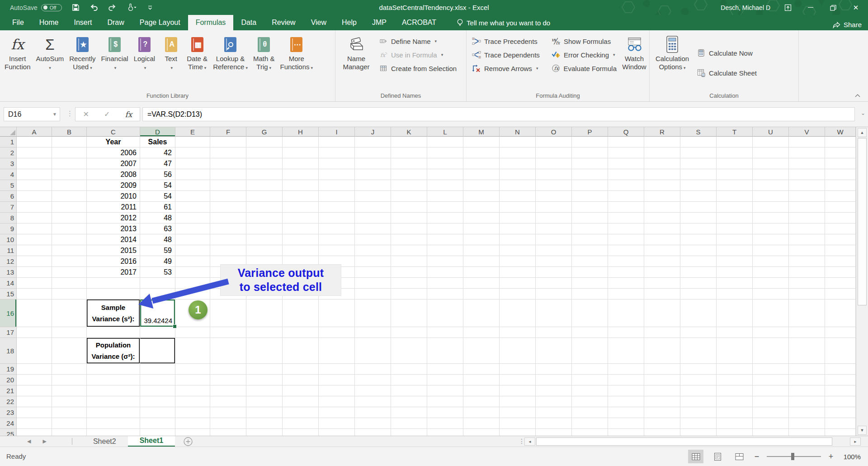  Describe the element at coordinates (584, 68) in the screenshot. I see `evaluate-formula-button: fxEvaluate Formula` at that location.